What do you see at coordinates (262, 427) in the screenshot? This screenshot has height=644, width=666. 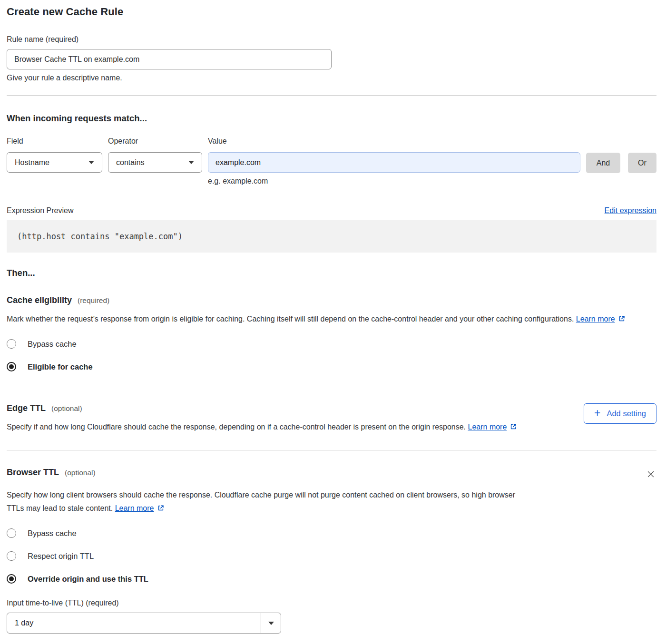 I see `edge-ttl-description: Specify if and how long Cloudflare shoul…` at bounding box center [262, 427].